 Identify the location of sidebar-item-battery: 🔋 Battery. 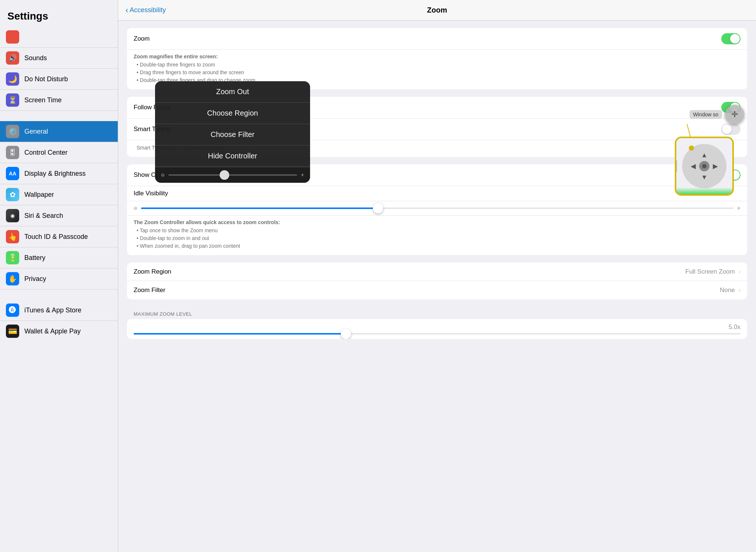
(59, 258).